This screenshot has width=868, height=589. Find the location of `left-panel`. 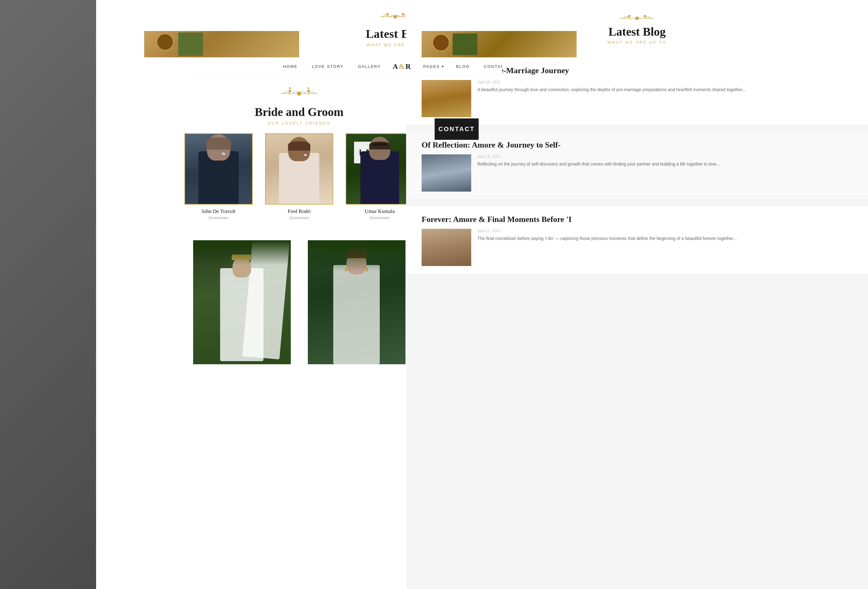

left-panel is located at coordinates (48, 294).